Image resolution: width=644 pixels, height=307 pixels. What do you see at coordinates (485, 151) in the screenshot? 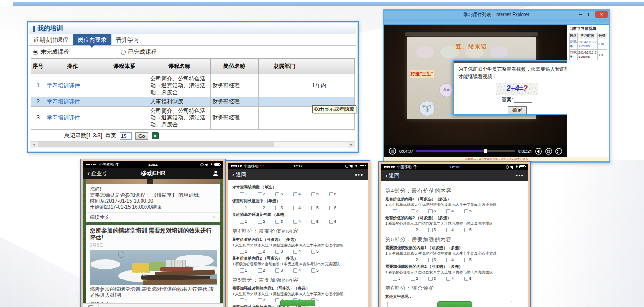
I see `progress-handle` at bounding box center [485, 151].